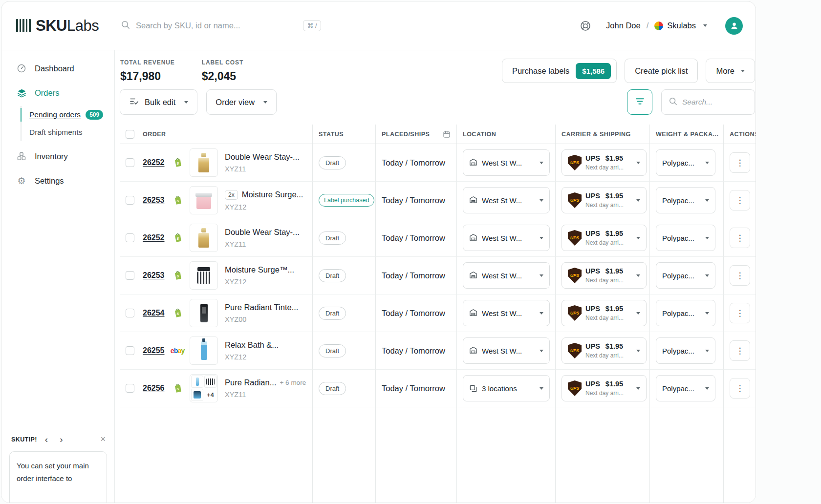 This screenshot has height=504, width=821. I want to click on order-id-link: 26255, so click(155, 351).